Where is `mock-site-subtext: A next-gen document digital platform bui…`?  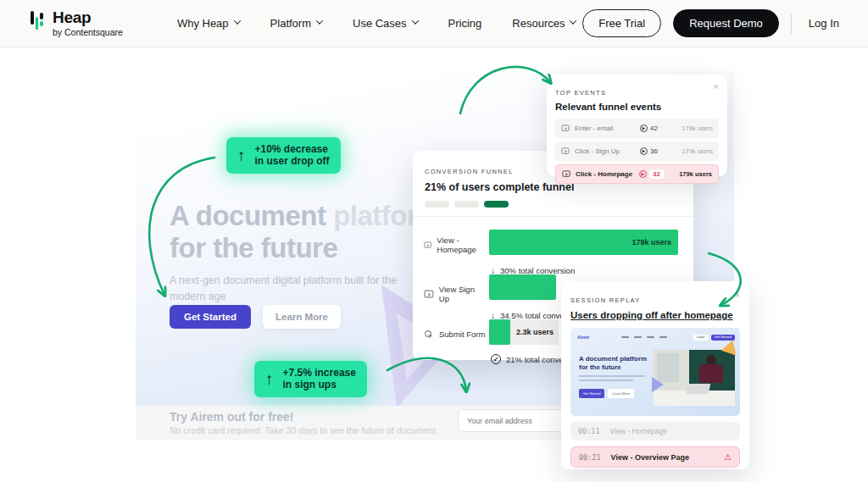 mock-site-subtext: A next-gen document digital platform bui… is located at coordinates (283, 290).